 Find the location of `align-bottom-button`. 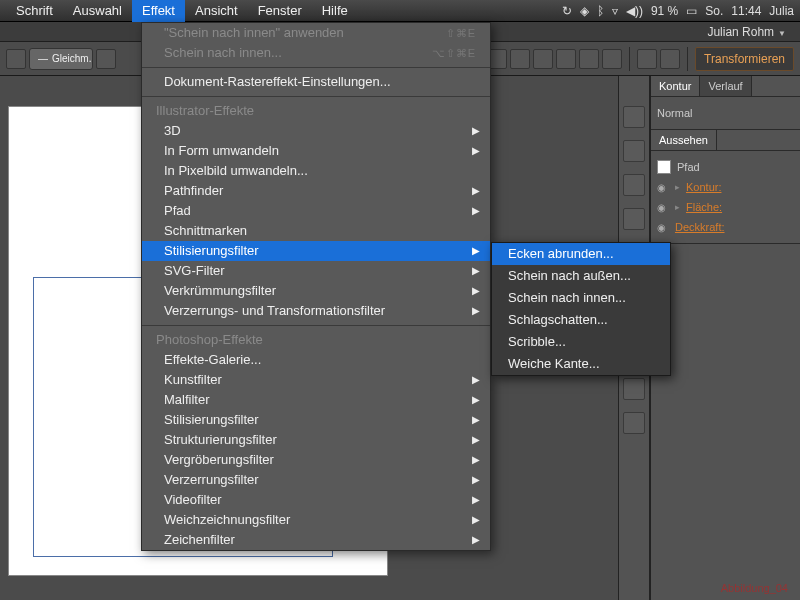

align-bottom-button is located at coordinates (612, 59).